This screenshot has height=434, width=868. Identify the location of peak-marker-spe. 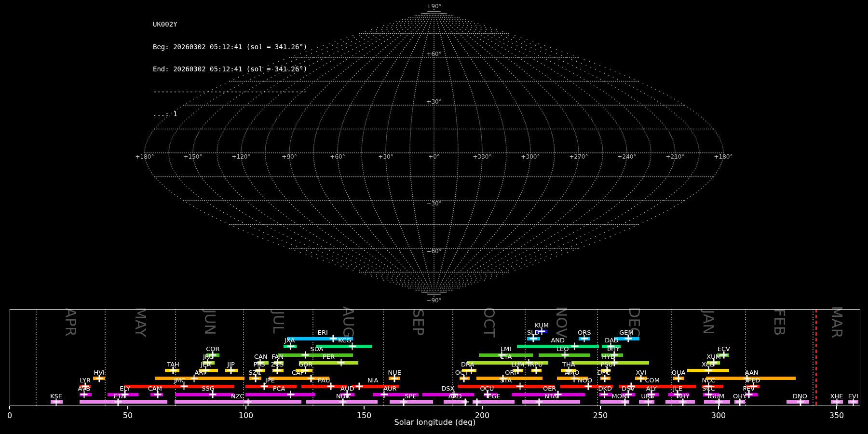
(403, 402).